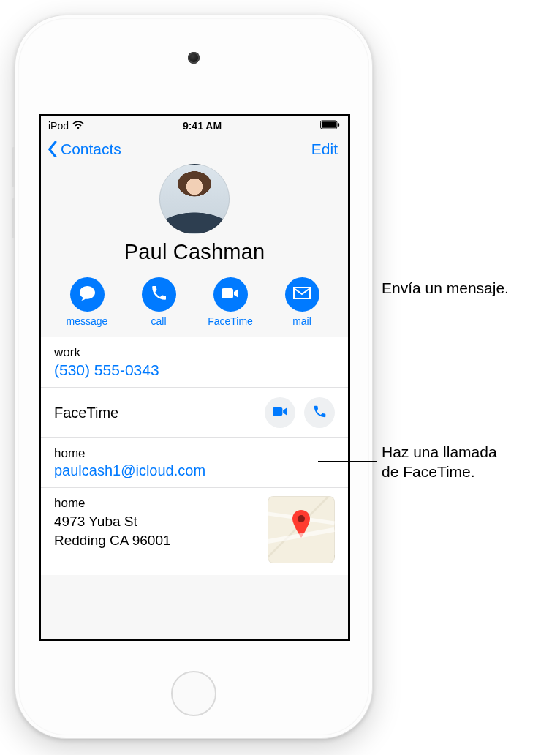 The image size is (560, 755). Describe the element at coordinates (194, 413) in the screenshot. I see `facetime-row: FaceTime` at that location.